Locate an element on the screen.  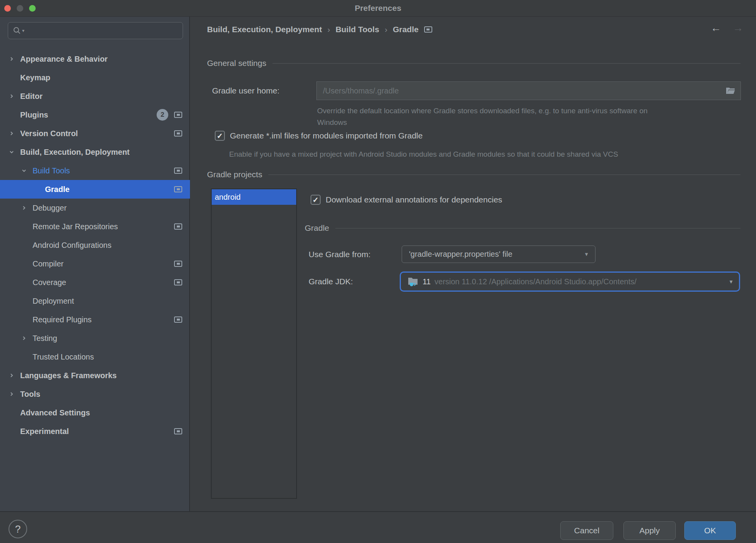
breadcrumb-segment: Build, Execution, Deployment is located at coordinates (264, 29).